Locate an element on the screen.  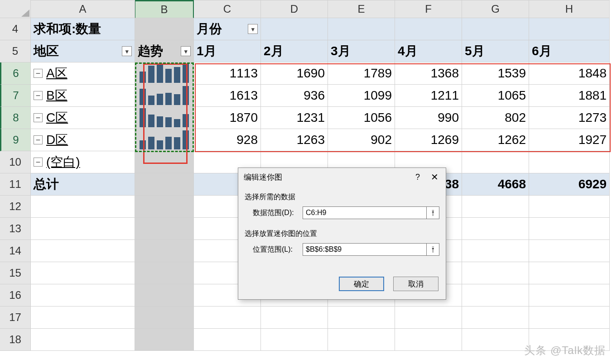
row-header: 16 is located at coordinates (15, 295).